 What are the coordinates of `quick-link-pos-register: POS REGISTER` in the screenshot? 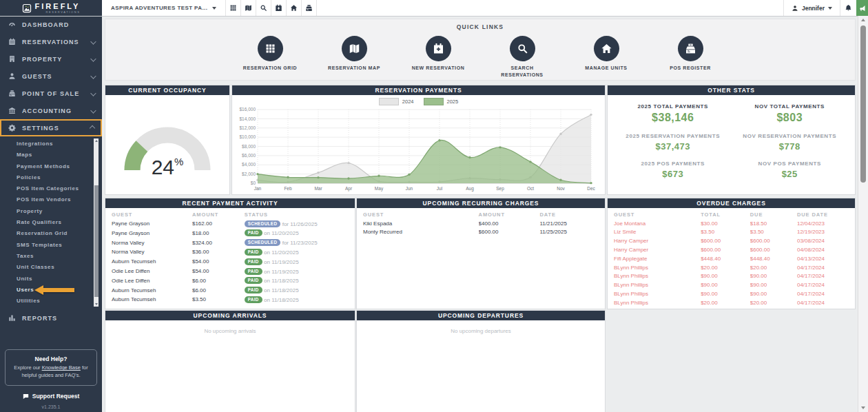 It's located at (690, 57).